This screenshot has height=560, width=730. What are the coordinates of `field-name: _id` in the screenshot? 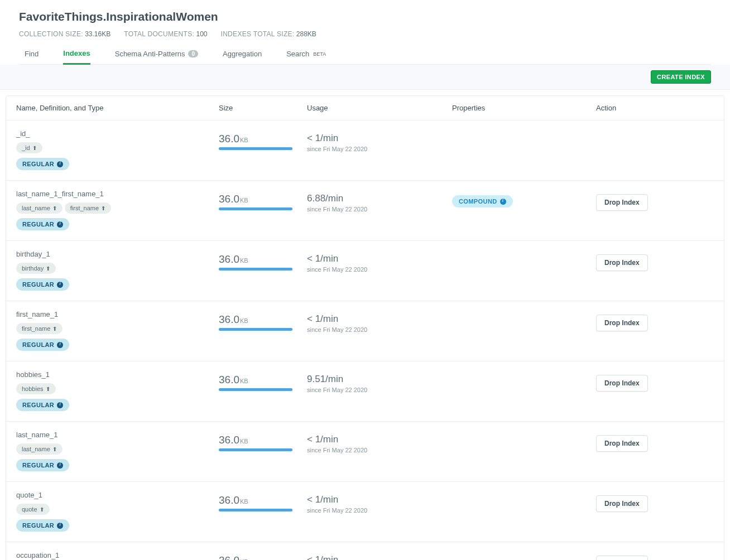 It's located at (26, 148).